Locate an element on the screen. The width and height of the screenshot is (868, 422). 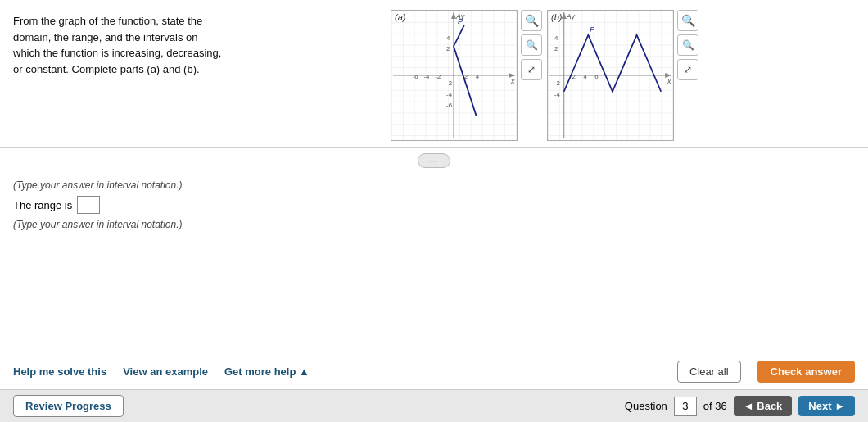
graph-b-box: Ay x 4 2 -2 -4 2 4 6 P is located at coordinates (611, 75).